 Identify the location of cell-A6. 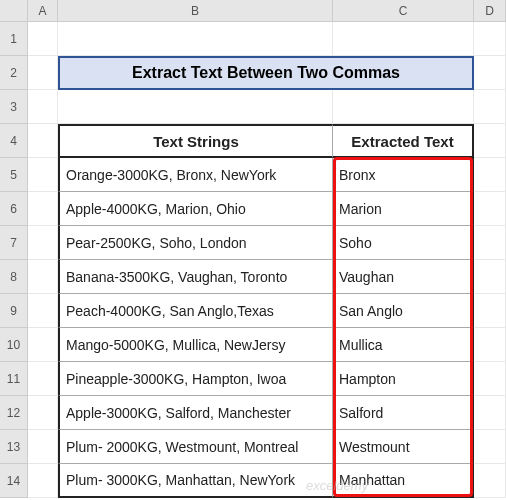
(43, 209).